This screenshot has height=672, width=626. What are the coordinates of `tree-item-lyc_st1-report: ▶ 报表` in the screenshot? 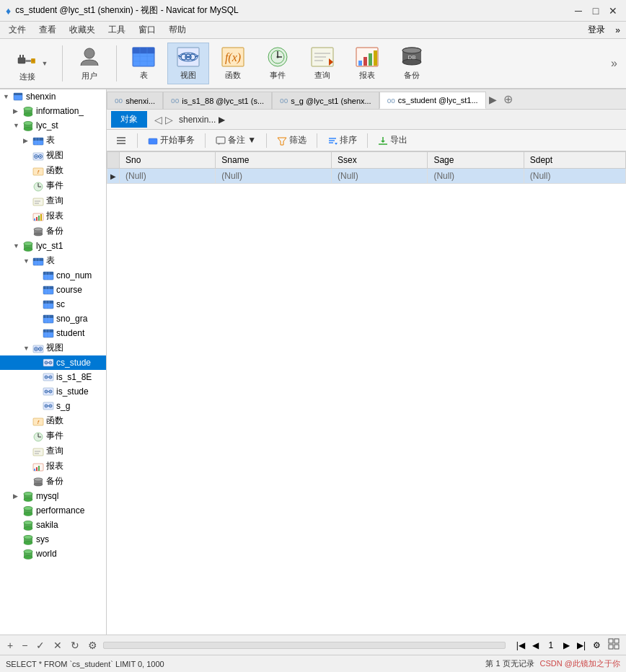 It's located at (53, 466).